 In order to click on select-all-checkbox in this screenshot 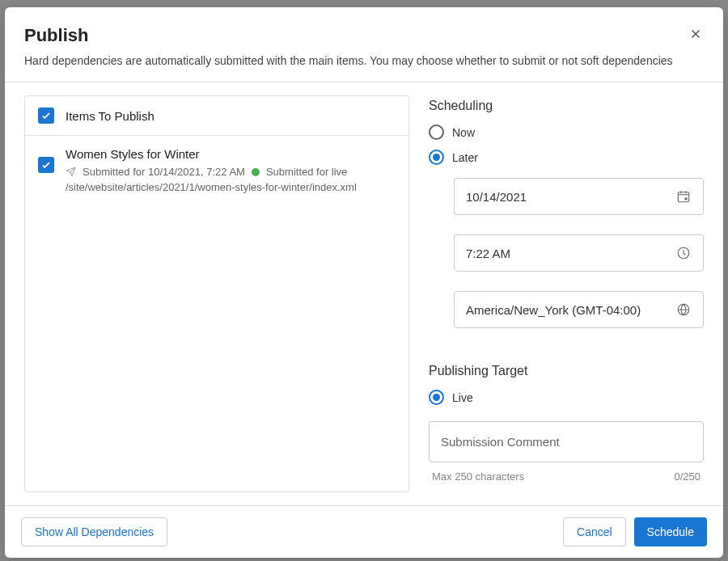, I will do `click(46, 116)`.